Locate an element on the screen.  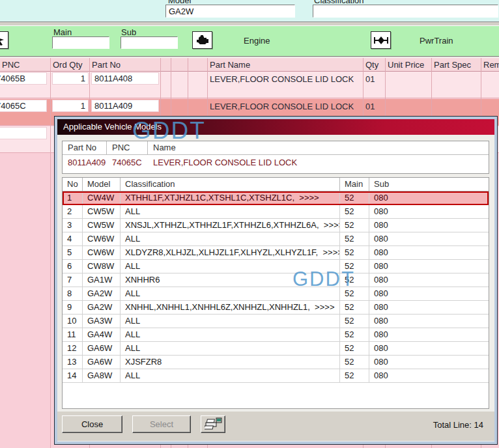
sub-input is located at coordinates (149, 43).